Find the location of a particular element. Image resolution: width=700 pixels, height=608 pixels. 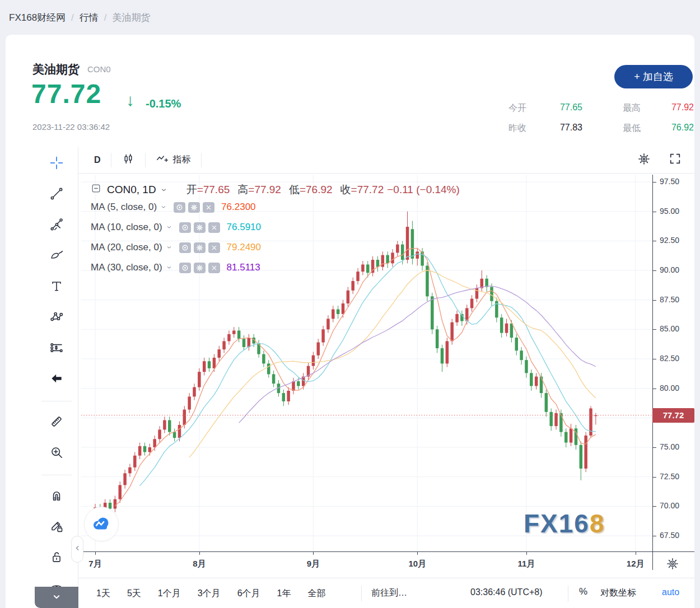

collapse-toolbar-button is located at coordinates (57, 597).